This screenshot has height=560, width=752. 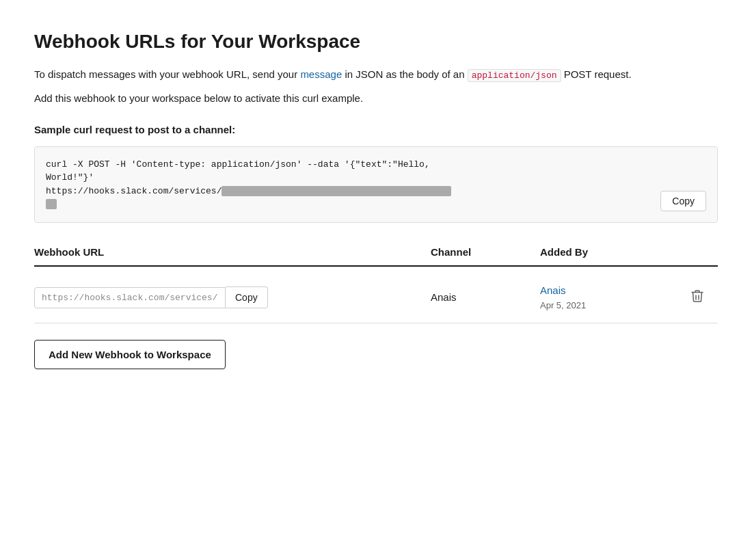 What do you see at coordinates (130, 354) in the screenshot?
I see `add-webhook-button: Add New Webhook to Workspace` at bounding box center [130, 354].